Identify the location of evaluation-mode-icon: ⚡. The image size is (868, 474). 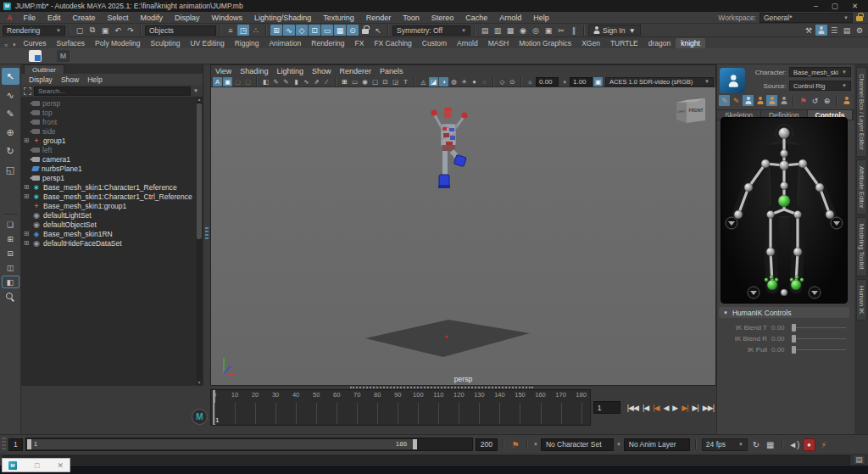
(824, 444).